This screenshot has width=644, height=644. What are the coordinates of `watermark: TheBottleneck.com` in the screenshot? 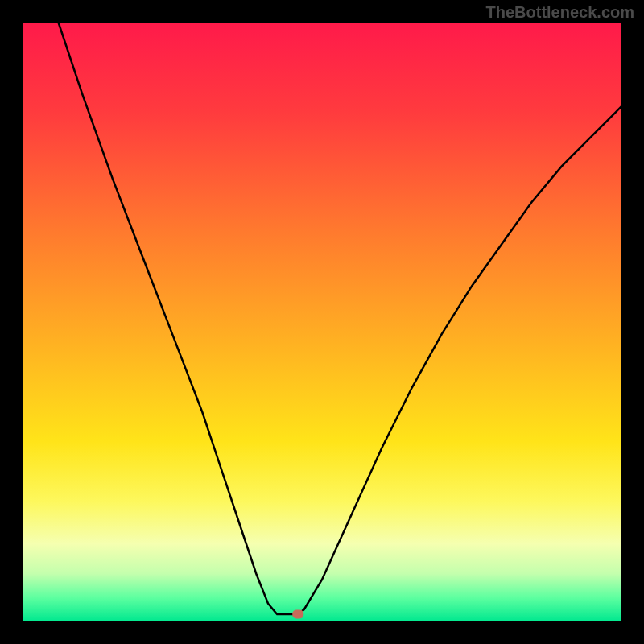 It's located at (560, 13).